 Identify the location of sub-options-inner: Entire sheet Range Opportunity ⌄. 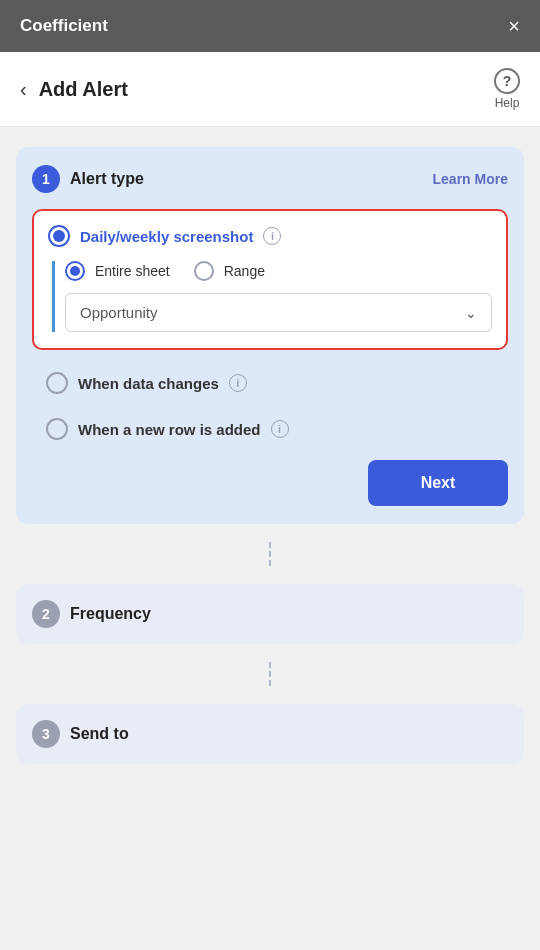
(278, 296).